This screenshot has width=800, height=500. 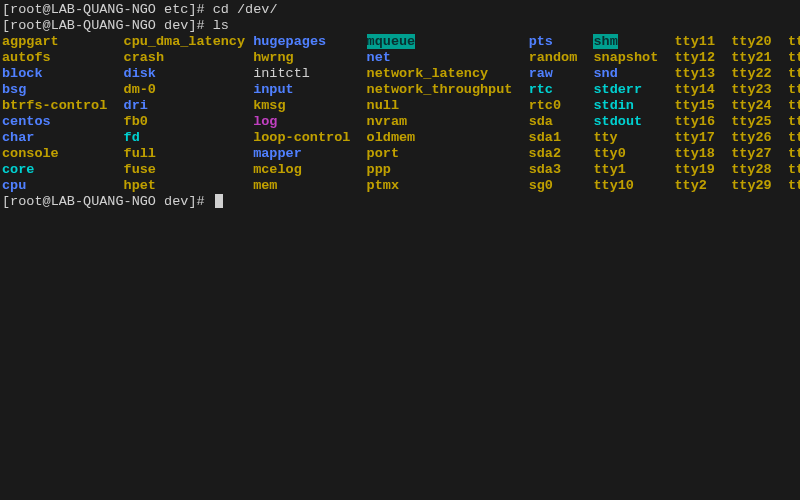 What do you see at coordinates (448, 58) in the screenshot?
I see `listing-cell: net` at bounding box center [448, 58].